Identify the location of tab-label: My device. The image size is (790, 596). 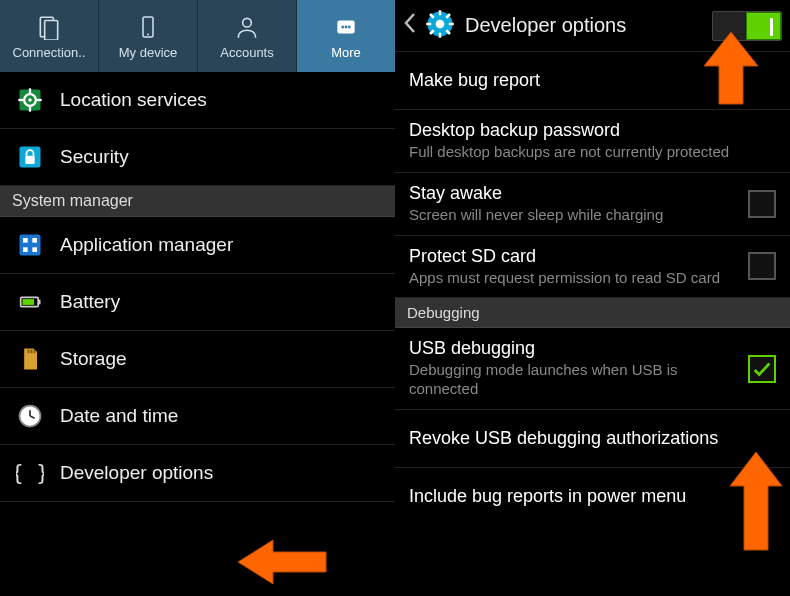
(148, 52).